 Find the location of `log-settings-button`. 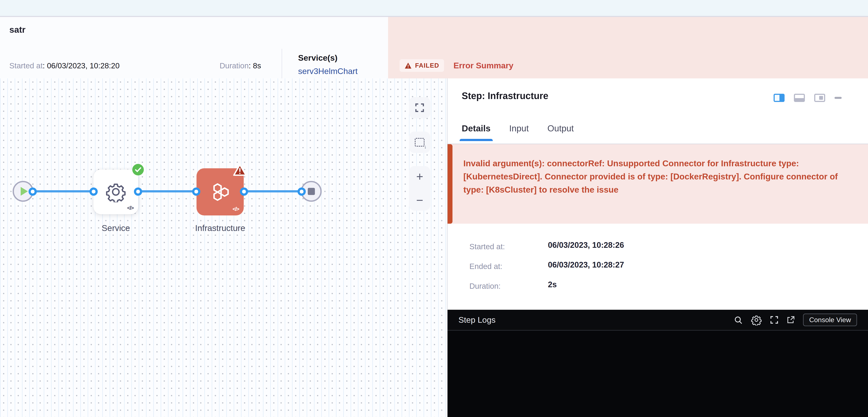

log-settings-button is located at coordinates (756, 320).